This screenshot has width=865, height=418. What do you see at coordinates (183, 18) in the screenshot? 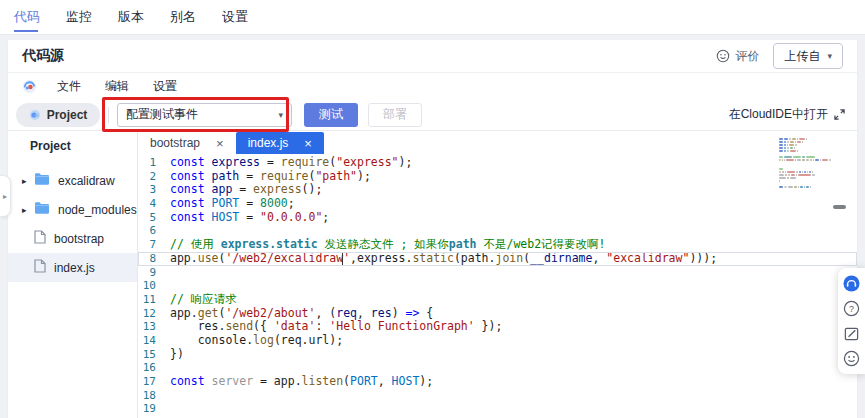
I see `top-tab-别名: 别名` at bounding box center [183, 18].